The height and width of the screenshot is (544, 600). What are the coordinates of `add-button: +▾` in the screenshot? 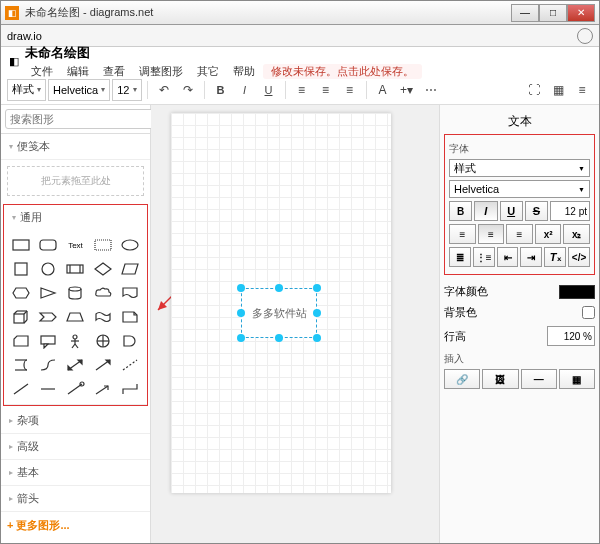 It's located at (407, 90).